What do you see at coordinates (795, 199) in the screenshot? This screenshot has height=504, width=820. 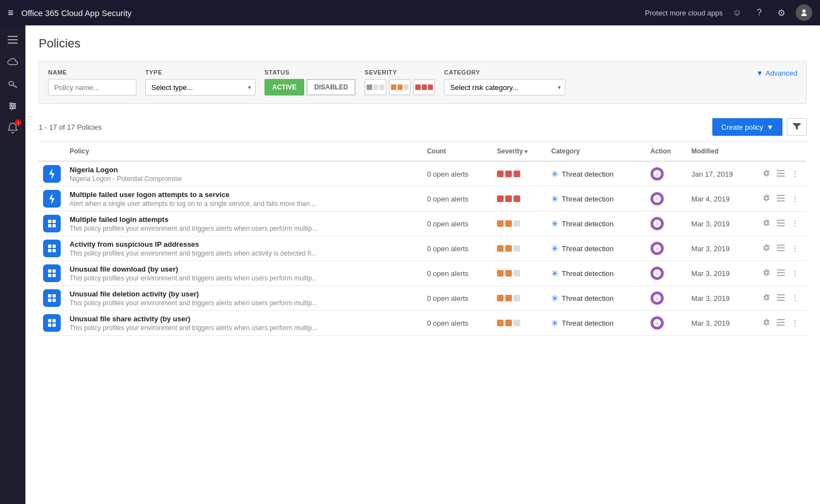 I see `row-more-button-1: ⋮` at bounding box center [795, 199].